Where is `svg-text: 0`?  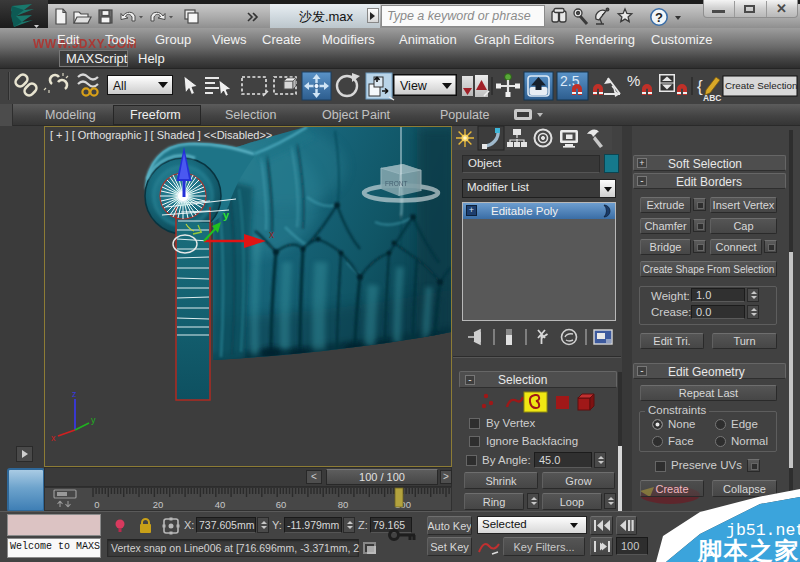
svg-text: 0 is located at coordinates (96, 504).